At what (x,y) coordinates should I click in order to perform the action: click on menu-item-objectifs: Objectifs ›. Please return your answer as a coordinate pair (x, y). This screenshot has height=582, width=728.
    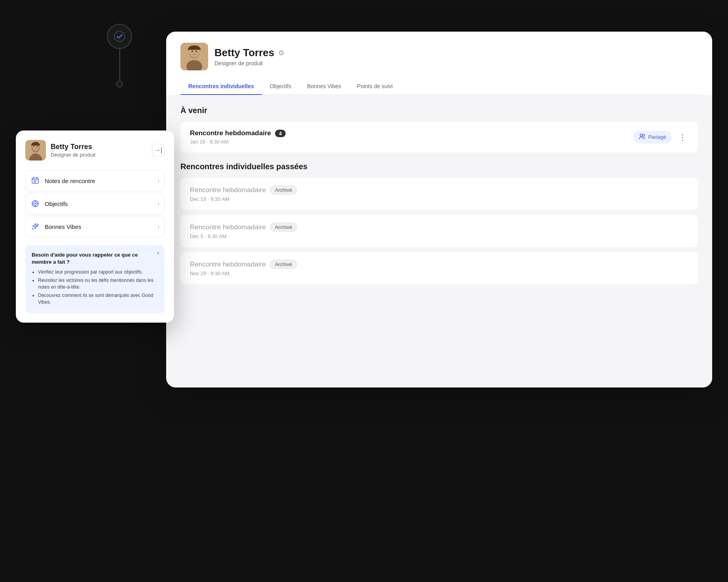
    Looking at the image, I should click on (95, 204).